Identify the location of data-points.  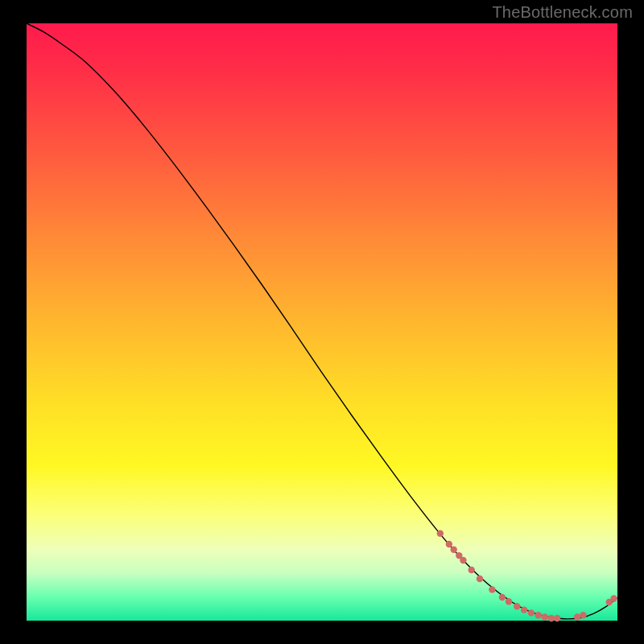
(527, 576).